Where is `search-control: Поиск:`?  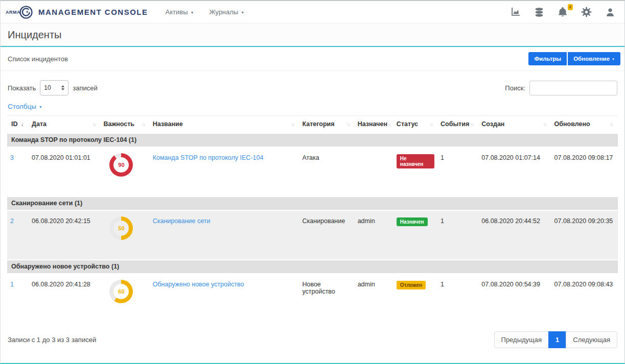 search-control: Поиск: is located at coordinates (561, 88).